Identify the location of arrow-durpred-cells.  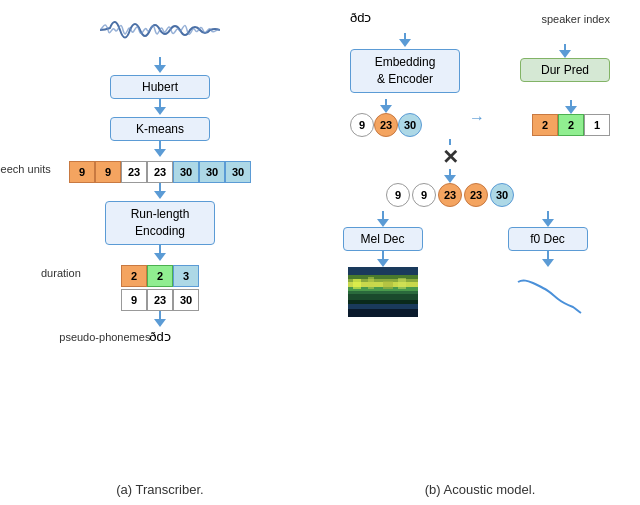
(571, 107).